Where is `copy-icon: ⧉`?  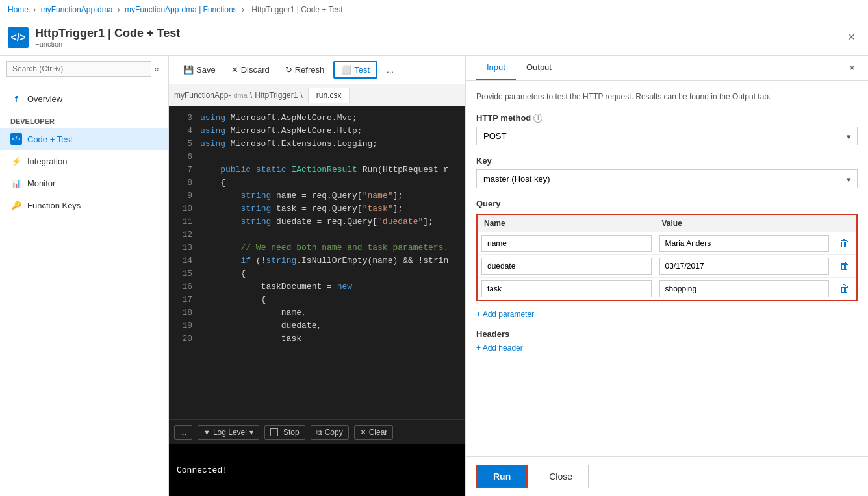 copy-icon: ⧉ is located at coordinates (320, 432).